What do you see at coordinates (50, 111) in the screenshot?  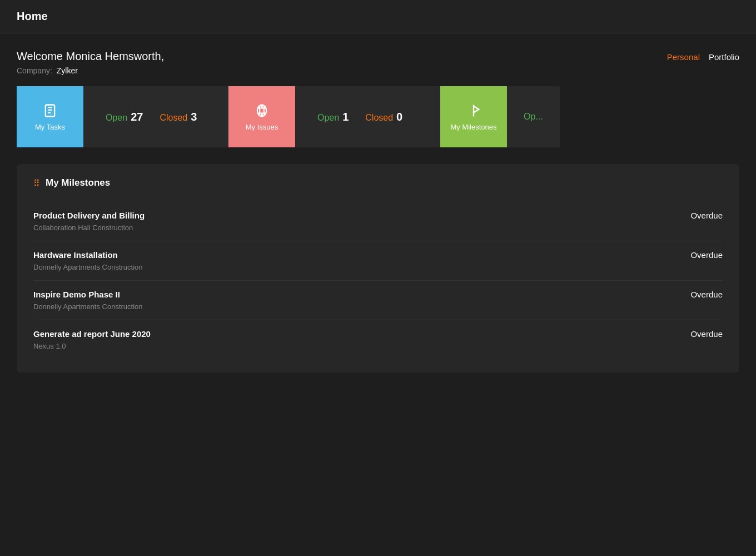 I see `tasks-icon` at bounding box center [50, 111].